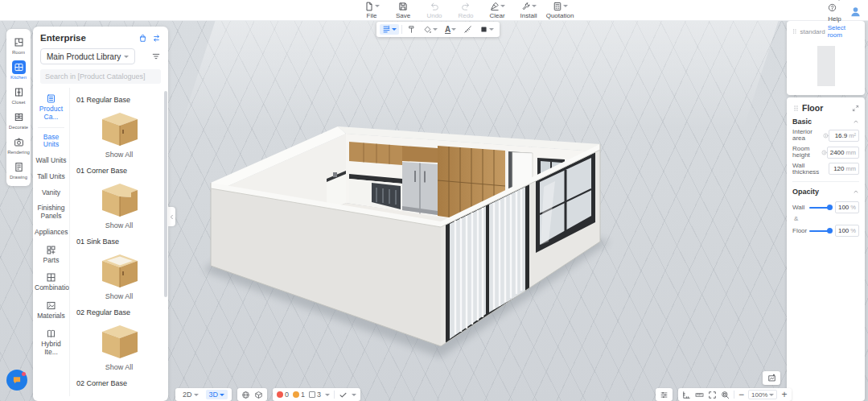 The width and height of the screenshot is (868, 401). What do you see at coordinates (430, 29) in the screenshot?
I see `material-tool` at bounding box center [430, 29].